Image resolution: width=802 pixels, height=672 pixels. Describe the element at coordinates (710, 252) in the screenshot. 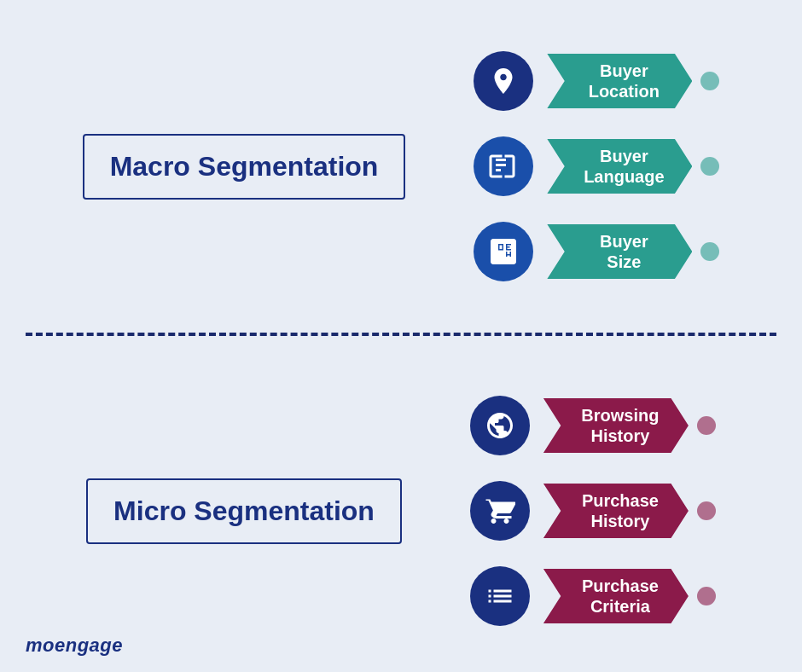

I see `buyer-size-nub` at that location.